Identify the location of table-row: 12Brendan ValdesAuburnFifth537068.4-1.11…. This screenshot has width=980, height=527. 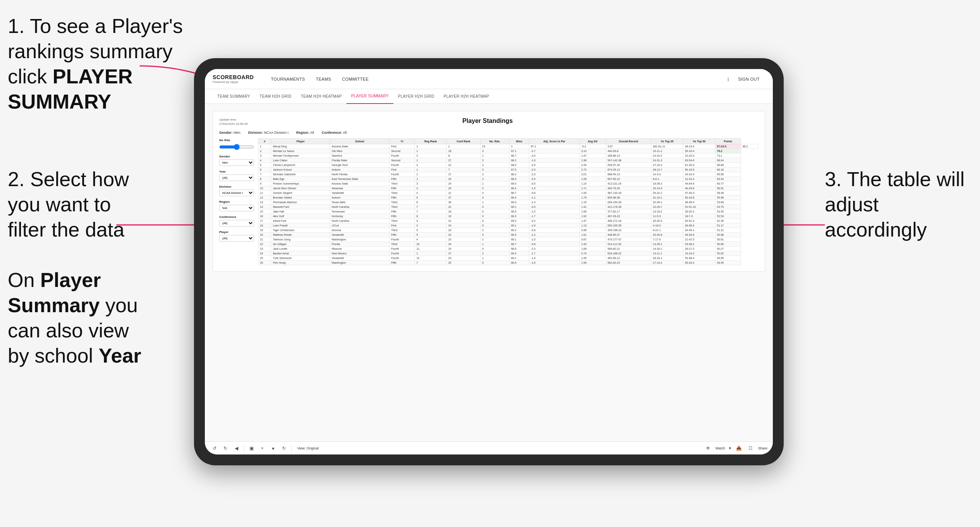
(508, 198).